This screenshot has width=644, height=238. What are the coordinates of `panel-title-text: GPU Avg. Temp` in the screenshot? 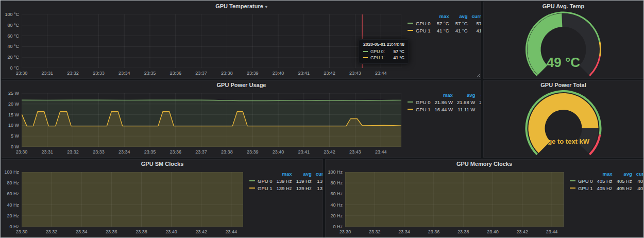 It's located at (564, 6).